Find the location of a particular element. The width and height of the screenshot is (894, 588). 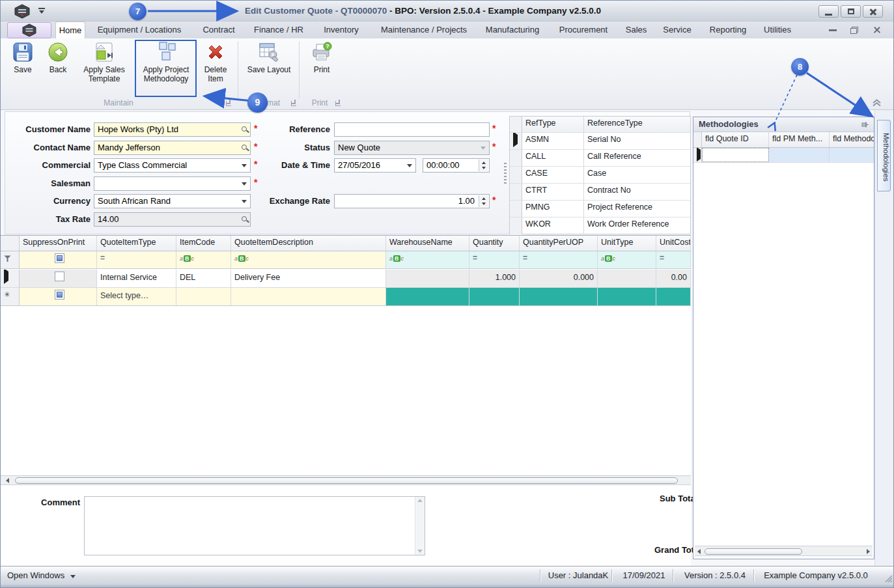

new-item-row: ✳ Select type… is located at coordinates (346, 297).